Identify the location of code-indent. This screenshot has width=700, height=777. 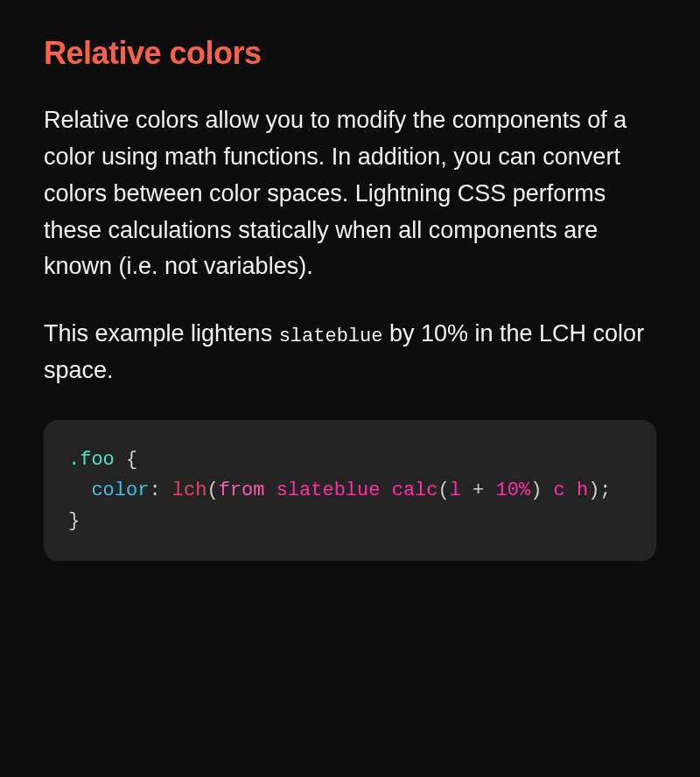
(80, 490).